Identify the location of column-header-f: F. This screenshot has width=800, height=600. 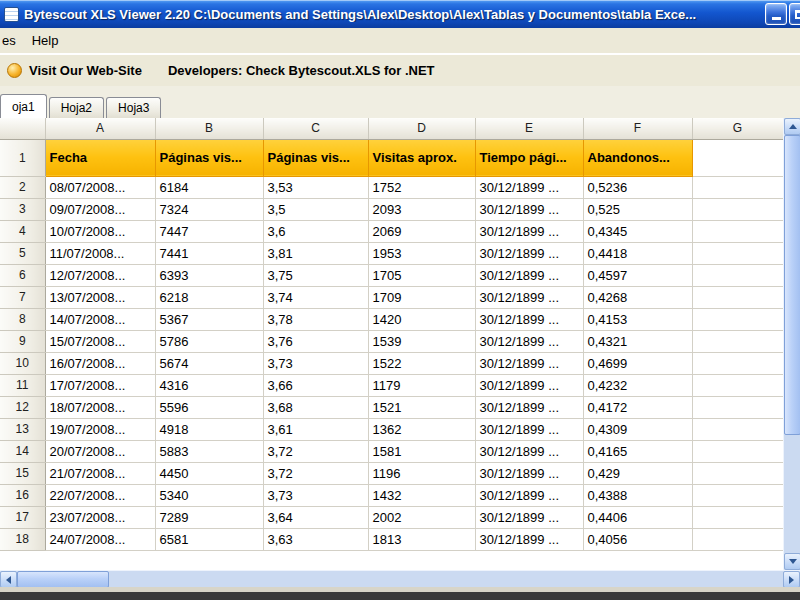
(638, 128).